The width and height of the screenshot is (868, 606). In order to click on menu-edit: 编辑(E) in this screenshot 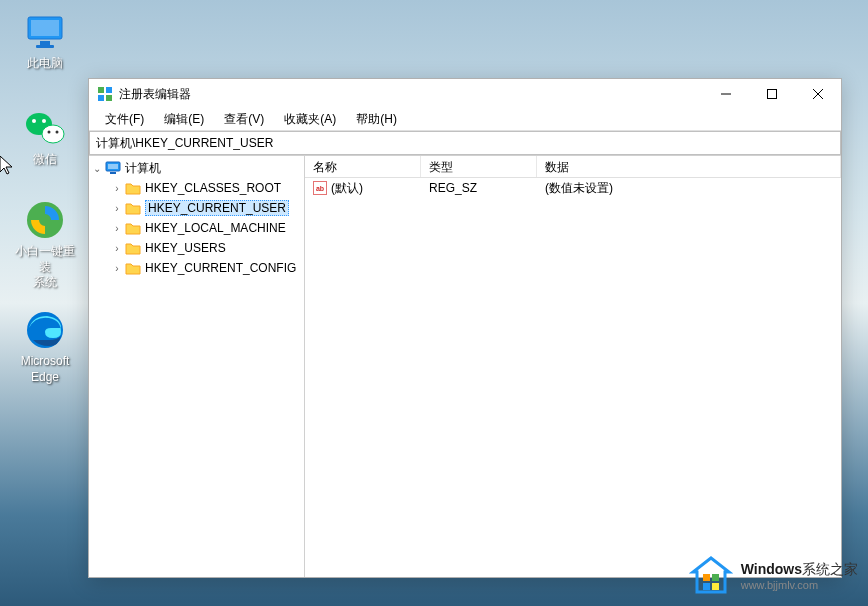, I will do `click(184, 120)`.